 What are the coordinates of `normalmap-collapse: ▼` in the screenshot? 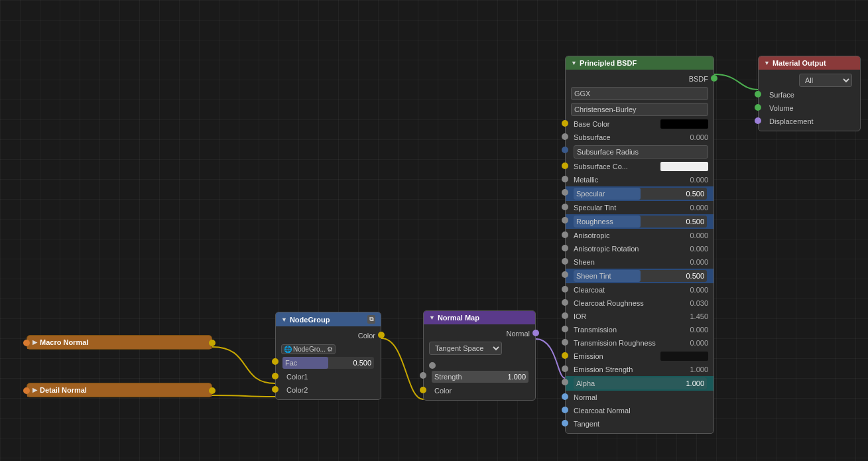 It's located at (432, 318).